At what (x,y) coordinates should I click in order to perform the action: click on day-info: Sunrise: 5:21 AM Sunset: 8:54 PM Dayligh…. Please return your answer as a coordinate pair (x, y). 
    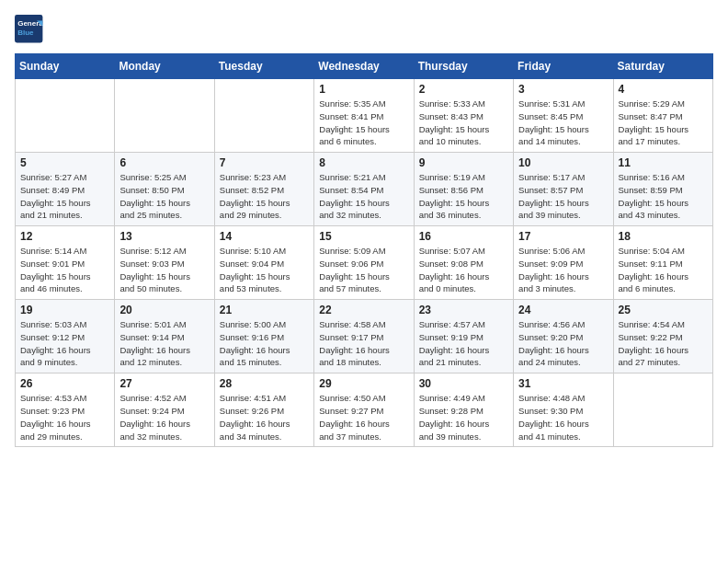
    Looking at the image, I should click on (364, 197).